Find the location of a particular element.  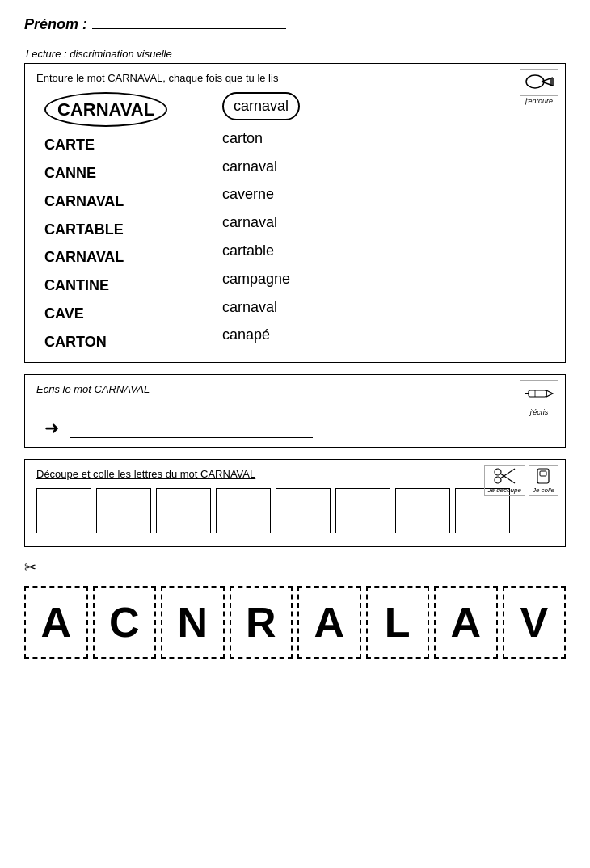

prenom-label: Prénom : is located at coordinates (56, 24).